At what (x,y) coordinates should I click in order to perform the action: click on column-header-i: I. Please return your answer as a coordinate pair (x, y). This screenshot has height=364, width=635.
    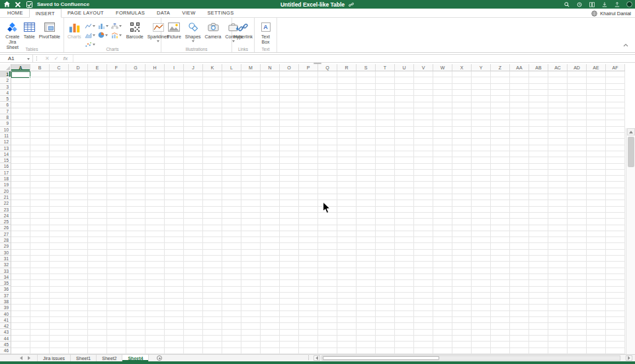
    Looking at the image, I should click on (175, 67).